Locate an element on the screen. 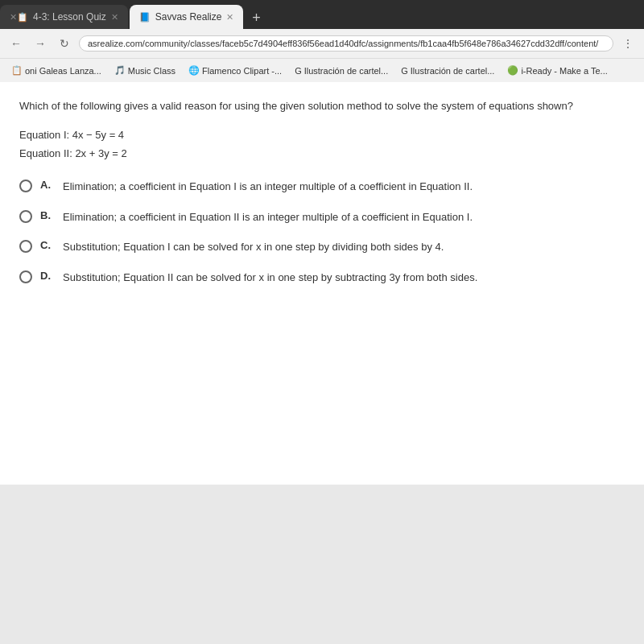 This screenshot has height=644, width=644. bookmark-3: 🌐 Flamenco Clipart -... is located at coordinates (235, 71).